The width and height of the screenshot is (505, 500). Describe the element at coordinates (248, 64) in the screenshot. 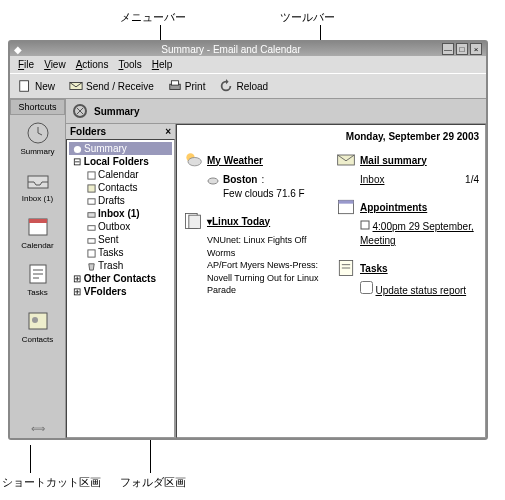

I see `menubar: File View Actions Tools Help` at that location.